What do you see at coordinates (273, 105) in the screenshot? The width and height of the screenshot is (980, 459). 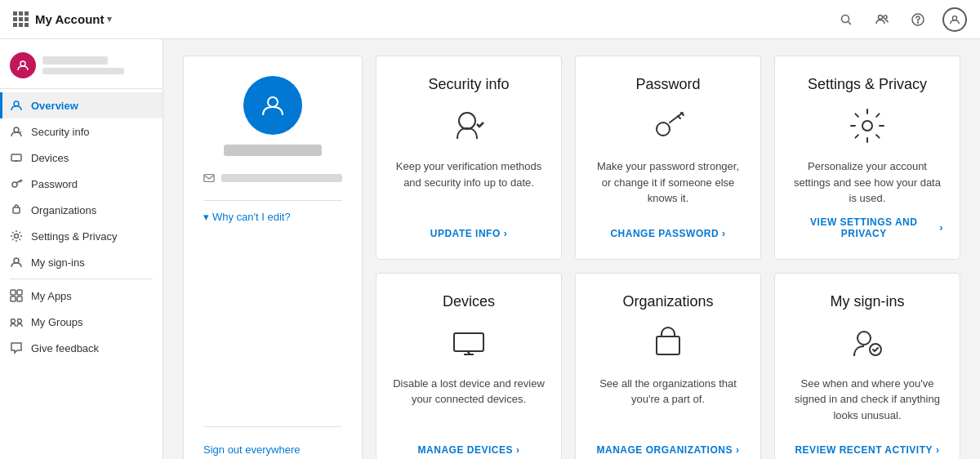 I see `profile-avatar-icon` at bounding box center [273, 105].